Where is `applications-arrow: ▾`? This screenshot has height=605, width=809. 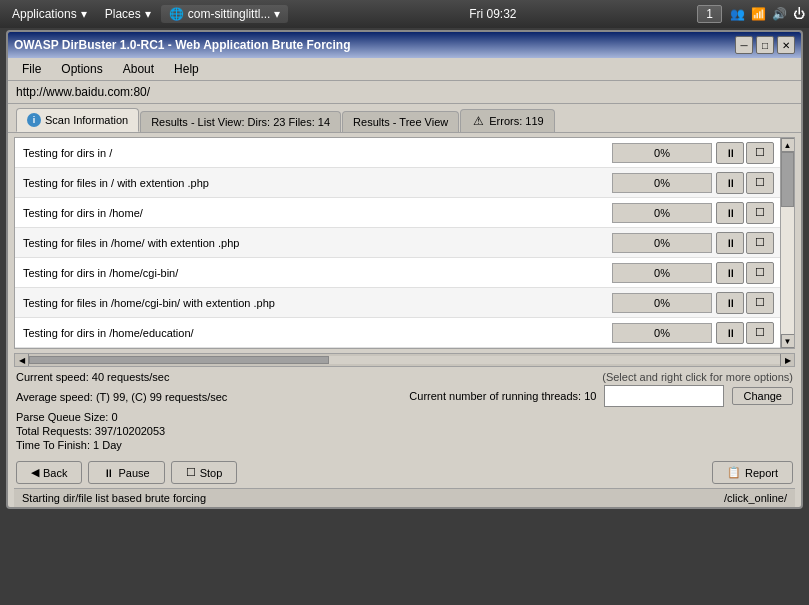 applications-arrow: ▾ is located at coordinates (84, 14).